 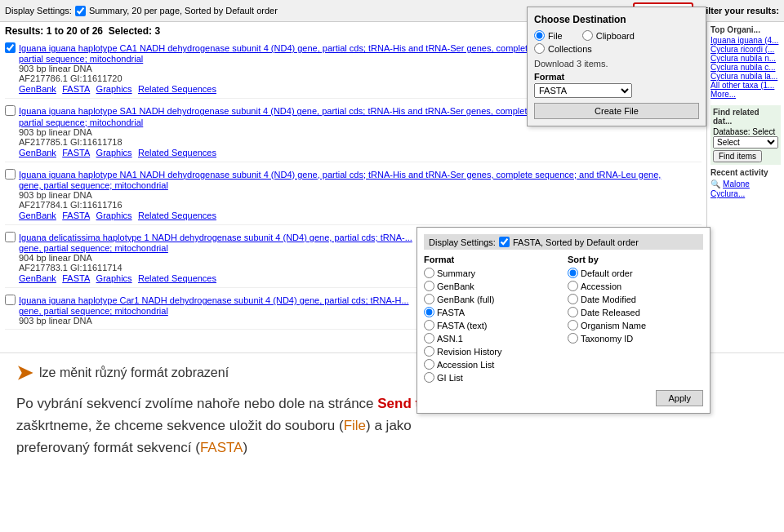 I want to click on organism-link-3: Cyclura nubila n..., so click(x=746, y=59).